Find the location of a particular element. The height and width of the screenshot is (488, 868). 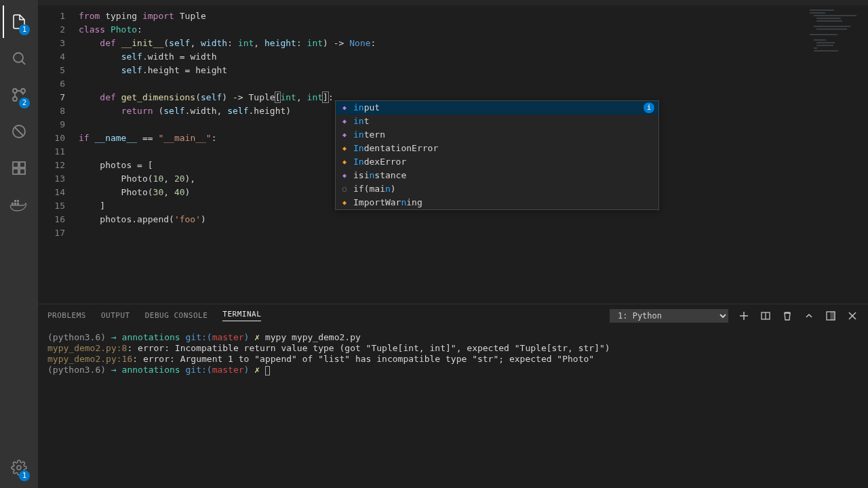

snippet-icon: ▢ is located at coordinates (344, 189).